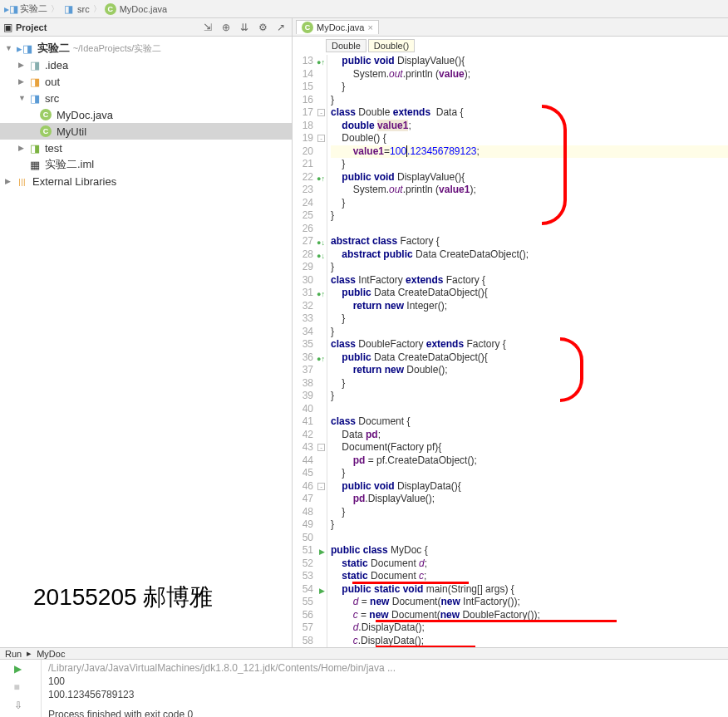 The height and width of the screenshot is (717, 728). What do you see at coordinates (364, 682) in the screenshot?
I see `run-tool-window: Run ▸ MyDoc ▶ ■ ⇩ /Library/Java/JavaVirt…` at bounding box center [364, 682].